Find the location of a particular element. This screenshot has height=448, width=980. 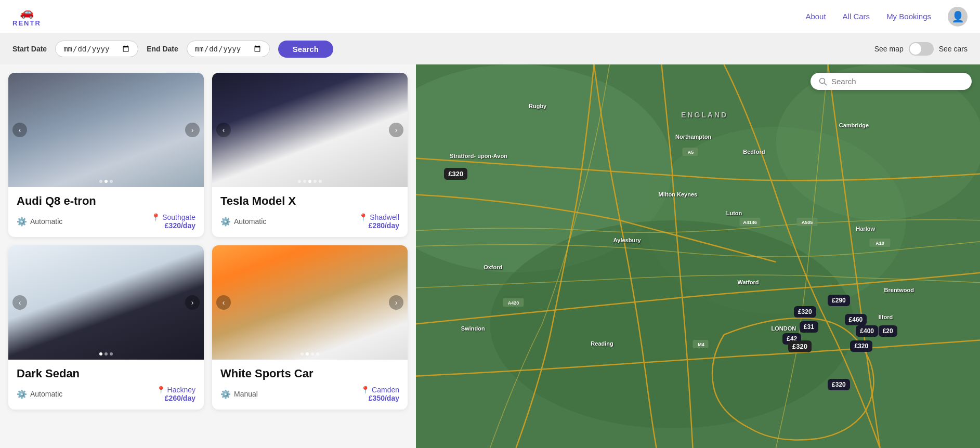

svg-text: A4146 is located at coordinates (750, 222).